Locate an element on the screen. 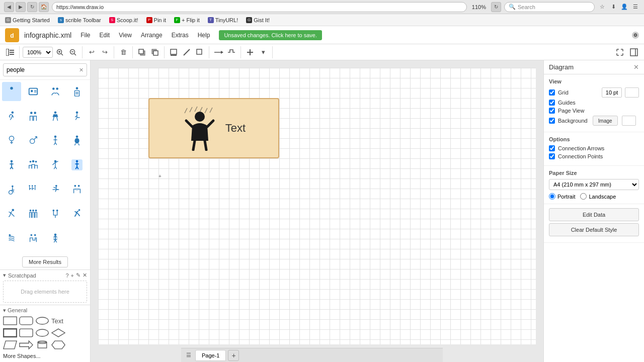 This screenshot has height=362, width=644. icon-person-sitting is located at coordinates (77, 116).